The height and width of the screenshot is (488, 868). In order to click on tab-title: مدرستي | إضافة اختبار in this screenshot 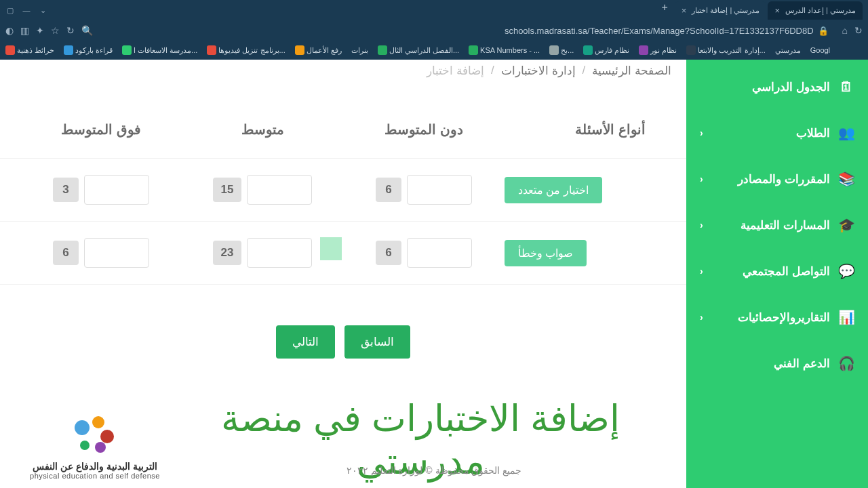, I will do `click(726, 11)`.